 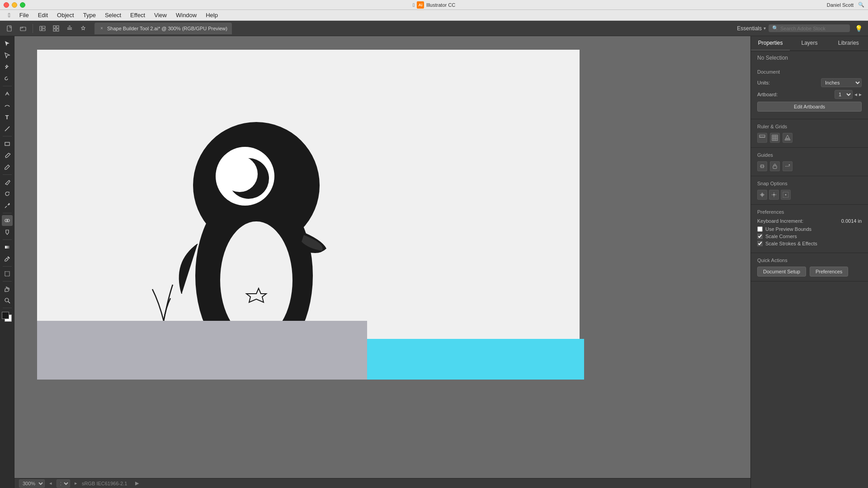 I want to click on rotate-tool, so click(x=7, y=194).